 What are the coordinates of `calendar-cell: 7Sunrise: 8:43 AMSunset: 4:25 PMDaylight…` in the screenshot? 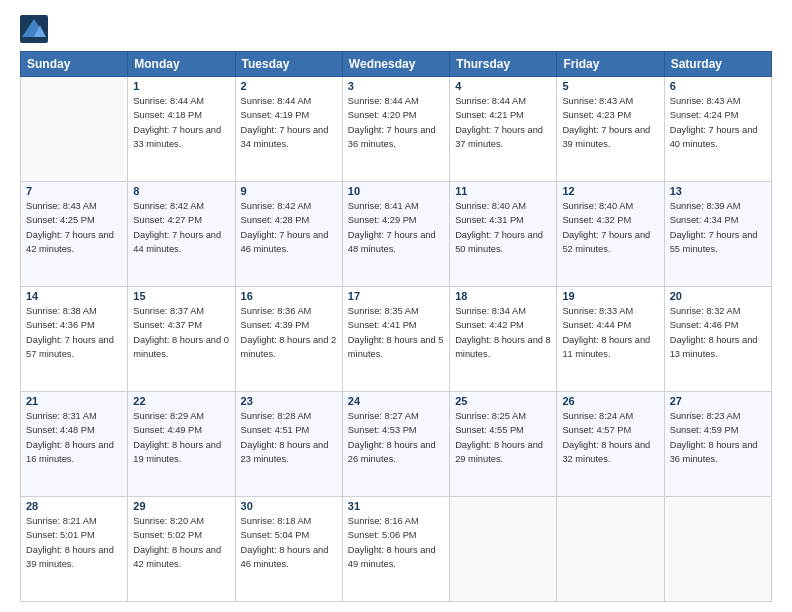 It's located at (74, 234).